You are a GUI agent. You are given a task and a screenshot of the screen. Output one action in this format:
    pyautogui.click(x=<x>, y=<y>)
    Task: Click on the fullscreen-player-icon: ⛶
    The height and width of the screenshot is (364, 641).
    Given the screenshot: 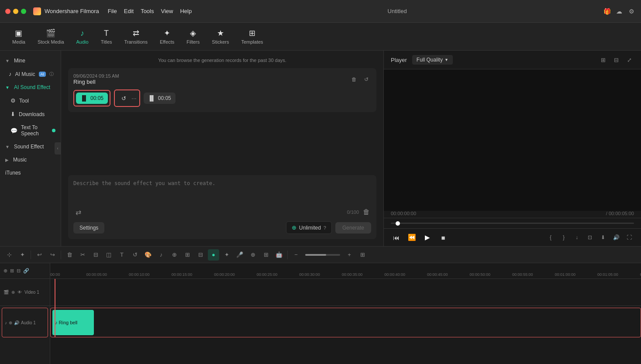 What is the action you would take?
    pyautogui.click(x=629, y=237)
    